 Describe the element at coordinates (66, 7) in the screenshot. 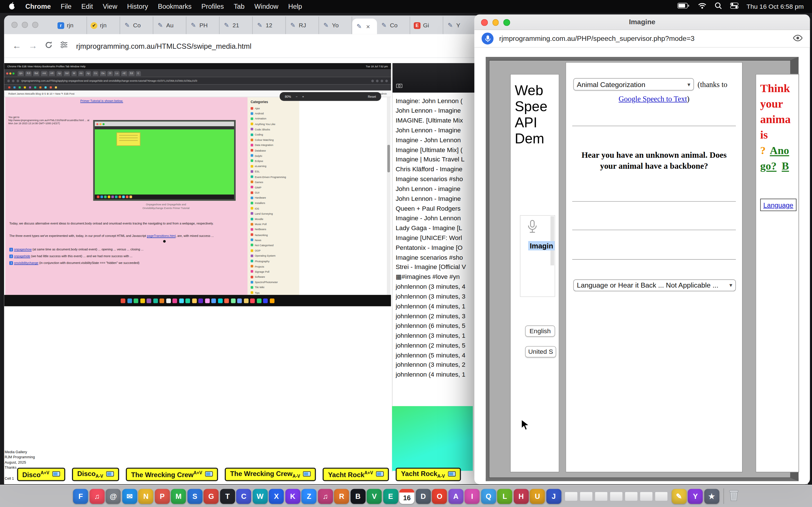

I see `menu-item: File` at that location.